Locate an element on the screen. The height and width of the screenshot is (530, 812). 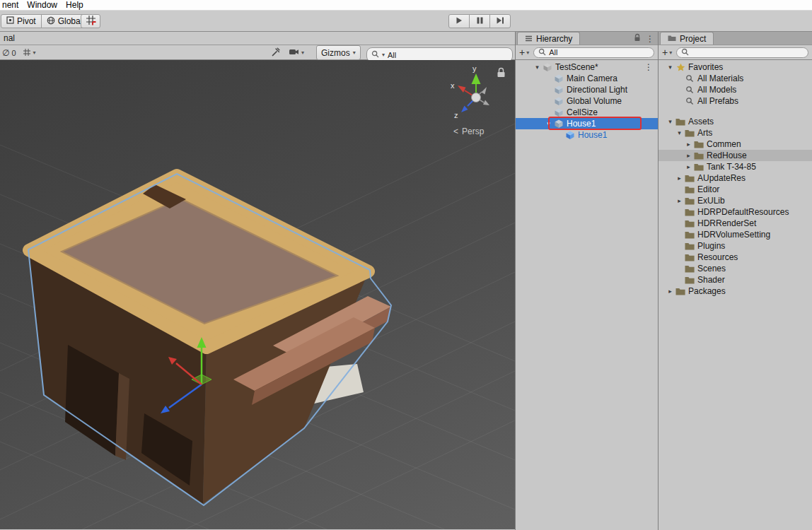
orientation-gizmo: y x z is located at coordinates (470, 92).